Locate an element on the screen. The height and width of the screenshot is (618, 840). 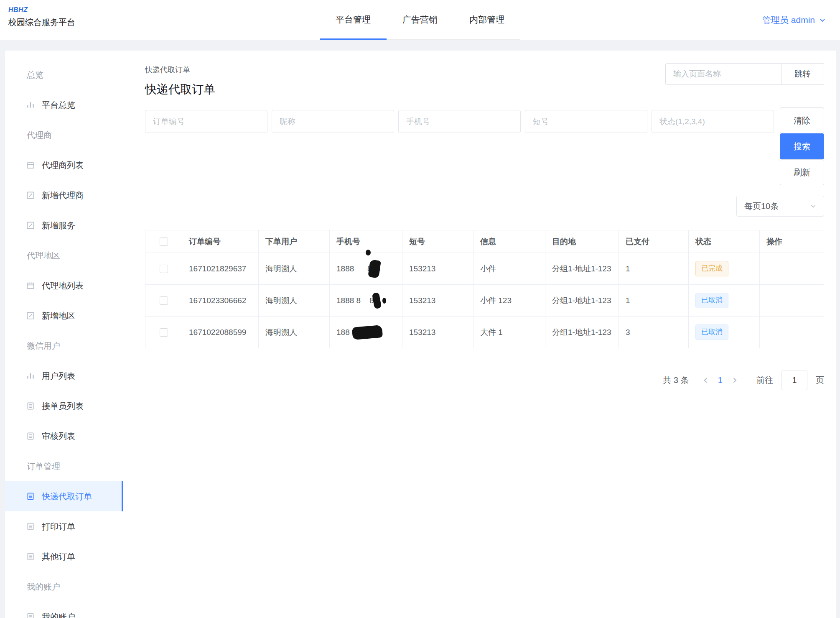
phone-input is located at coordinates (460, 121).